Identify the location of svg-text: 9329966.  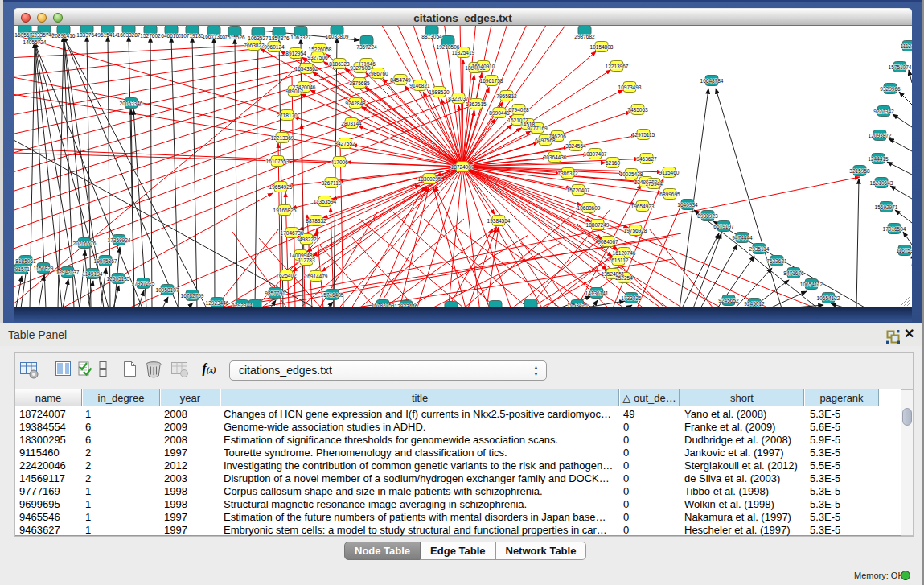
(890, 89).